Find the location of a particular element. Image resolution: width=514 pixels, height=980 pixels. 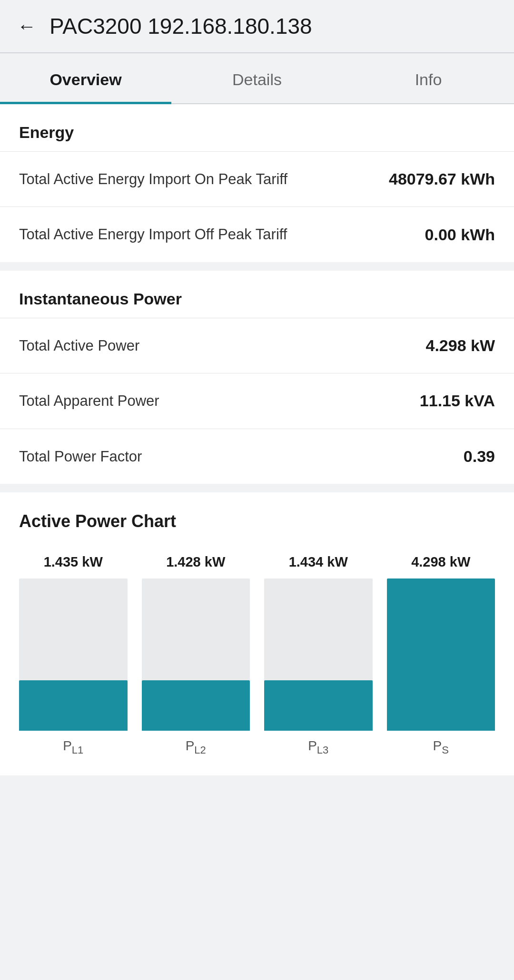

table-row: Total Active Energy Import On Peak Tarif… is located at coordinates (257, 179).